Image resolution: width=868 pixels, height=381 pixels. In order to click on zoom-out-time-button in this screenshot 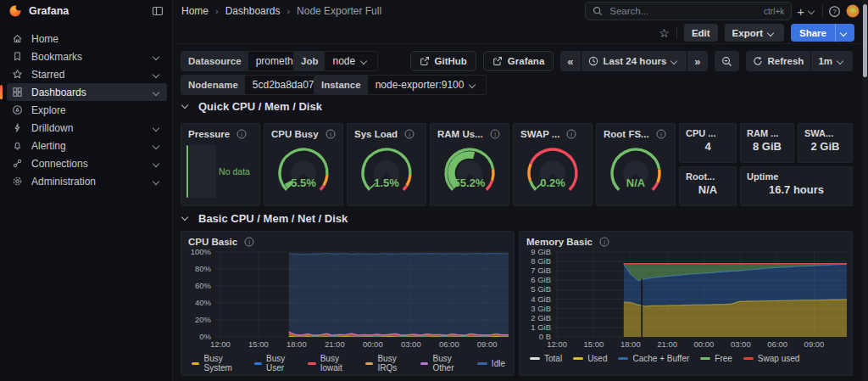, I will do `click(727, 61)`.